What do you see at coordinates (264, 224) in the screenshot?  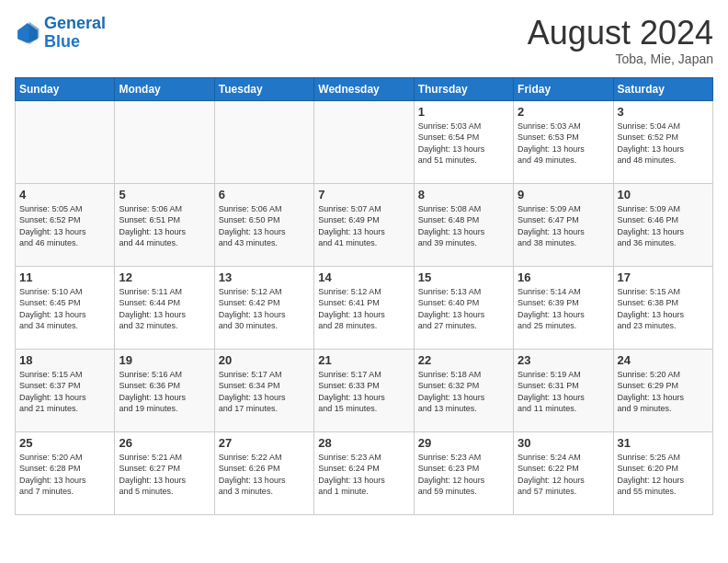 I see `calendar-cell: 6Sunrise: 5:06 AM Sunset: 6:50 PM Daylig…` at bounding box center [264, 224].